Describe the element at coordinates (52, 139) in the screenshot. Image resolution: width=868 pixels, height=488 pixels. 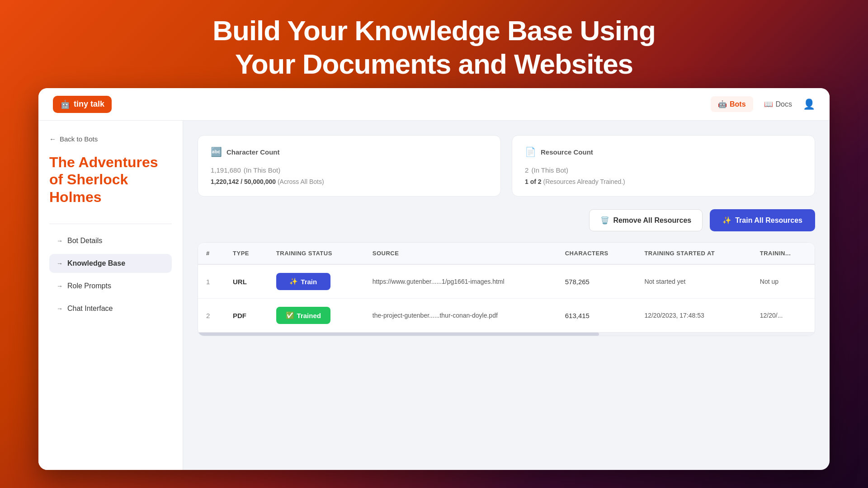
I see `back-arrow-icon: ←` at that location.